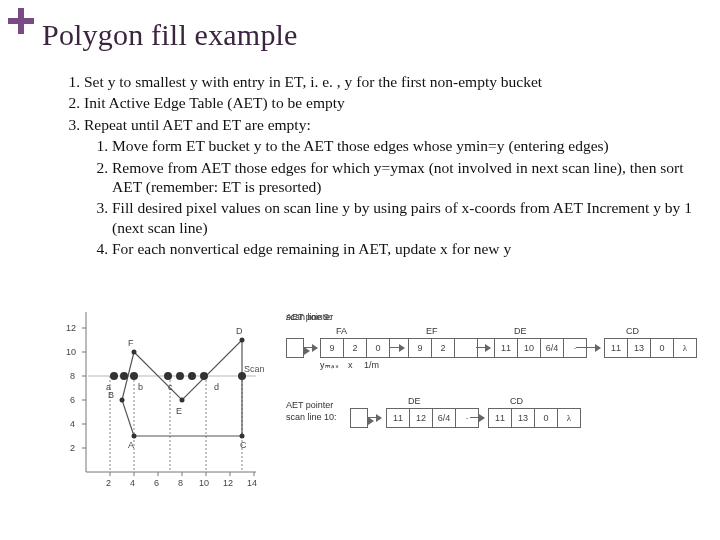 This screenshot has width=720, height=540. I want to click on svg-text: a, so click(108, 387).